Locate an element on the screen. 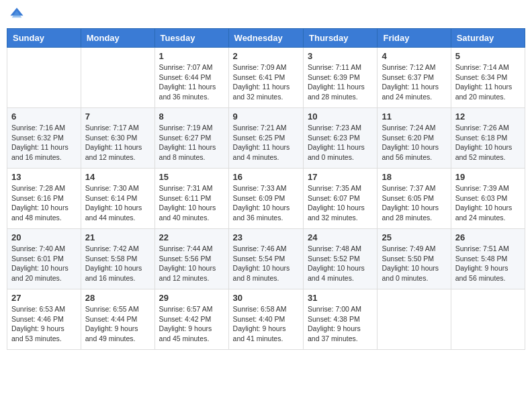 The image size is (532, 411). calendar-cell: 13Sunrise: 7:28 AM Sunset: 6:16 PM Dayli… is located at coordinates (44, 199).